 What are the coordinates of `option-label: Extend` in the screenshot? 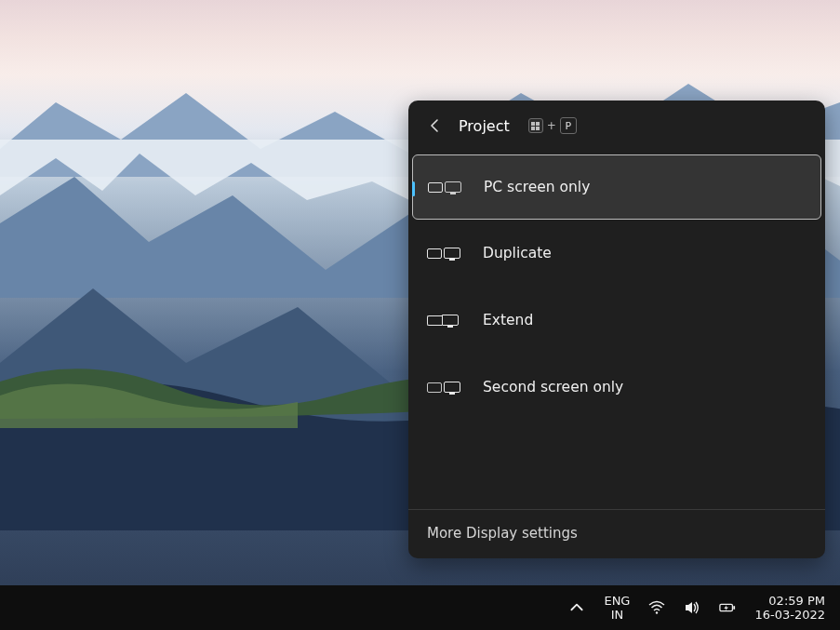 It's located at (508, 320).